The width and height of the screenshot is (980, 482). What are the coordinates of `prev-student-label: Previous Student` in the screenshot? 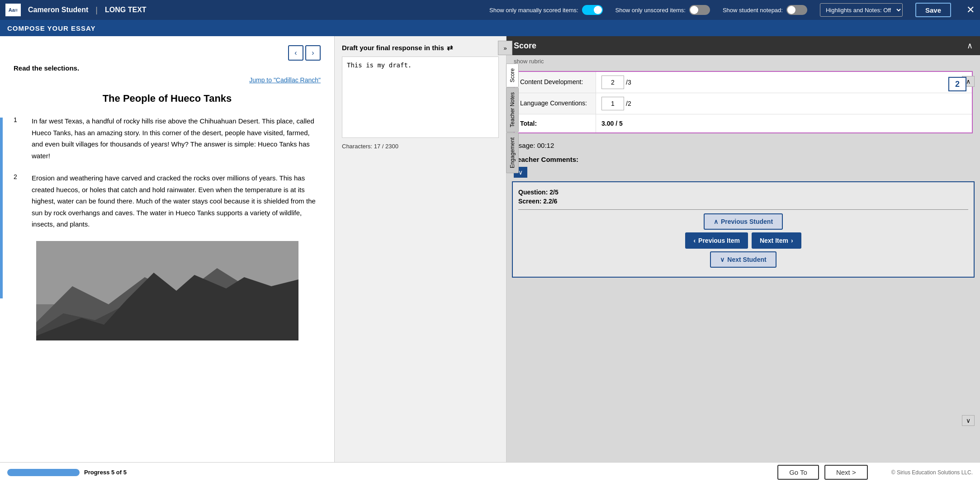 It's located at (747, 222).